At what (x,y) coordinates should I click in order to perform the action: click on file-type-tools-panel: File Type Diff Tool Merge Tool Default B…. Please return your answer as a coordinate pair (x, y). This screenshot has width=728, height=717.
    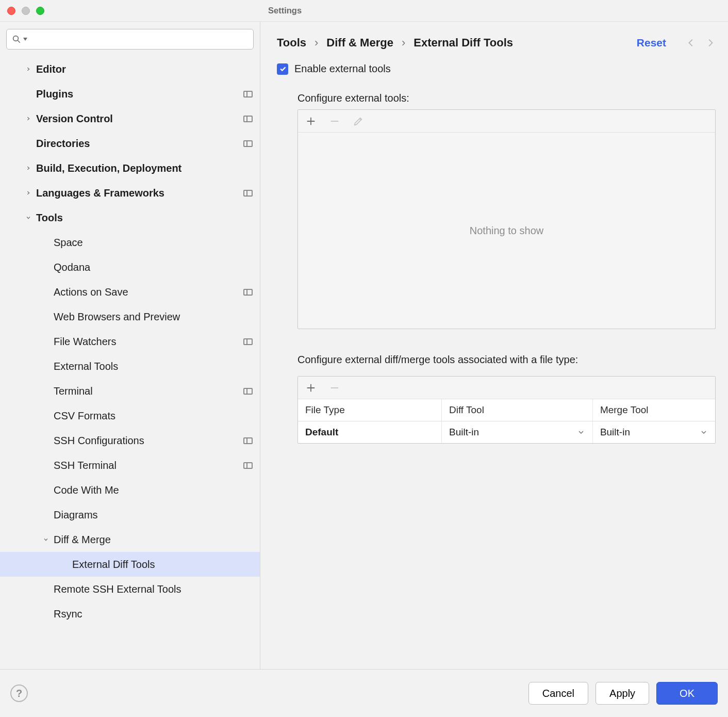
    Looking at the image, I should click on (506, 410).